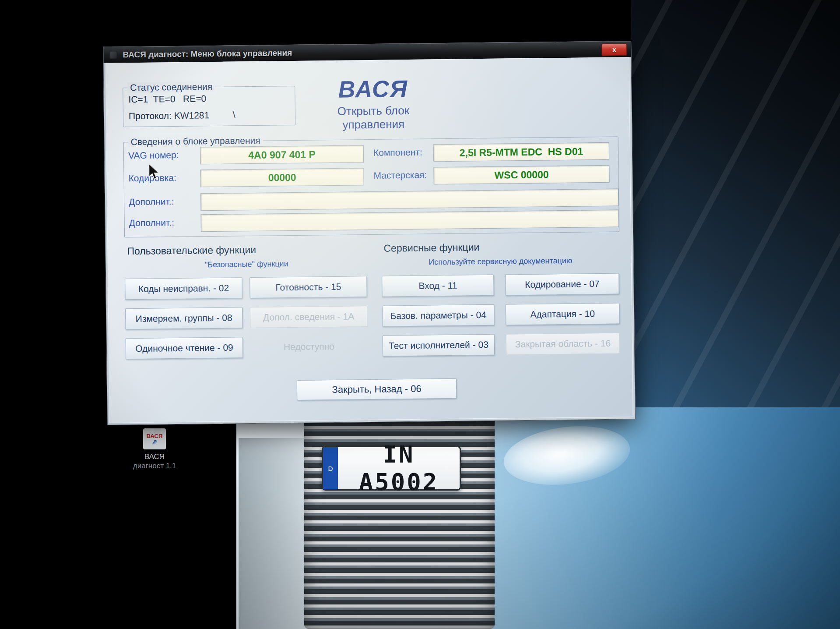 The height and width of the screenshot is (629, 840). Describe the element at coordinates (184, 318) in the screenshot. I see `measuring-groups-button: Измеряем. группы - 08` at that location.